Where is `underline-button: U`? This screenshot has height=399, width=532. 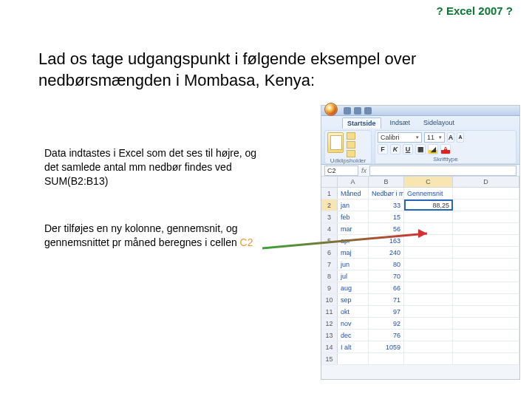
underline-button: U is located at coordinates (408, 149).